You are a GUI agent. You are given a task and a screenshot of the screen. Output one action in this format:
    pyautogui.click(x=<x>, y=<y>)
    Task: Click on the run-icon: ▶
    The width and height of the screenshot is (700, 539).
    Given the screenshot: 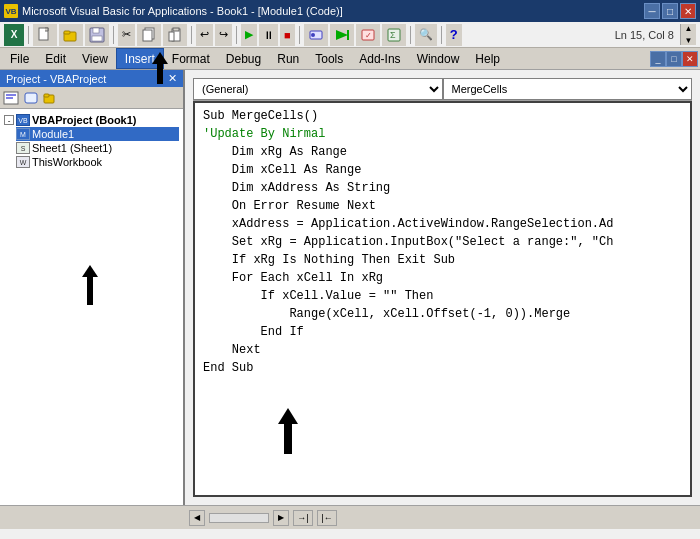 What is the action you would take?
    pyautogui.click(x=249, y=35)
    